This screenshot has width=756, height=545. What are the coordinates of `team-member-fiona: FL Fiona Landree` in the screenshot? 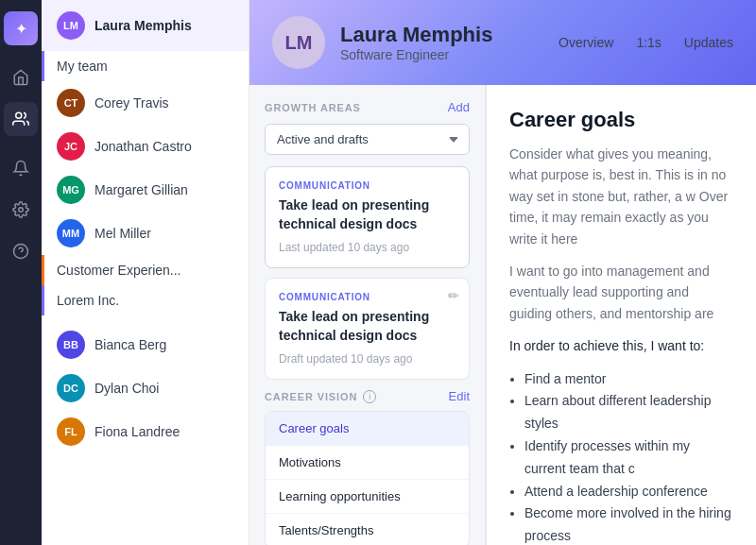 It's located at (146, 432).